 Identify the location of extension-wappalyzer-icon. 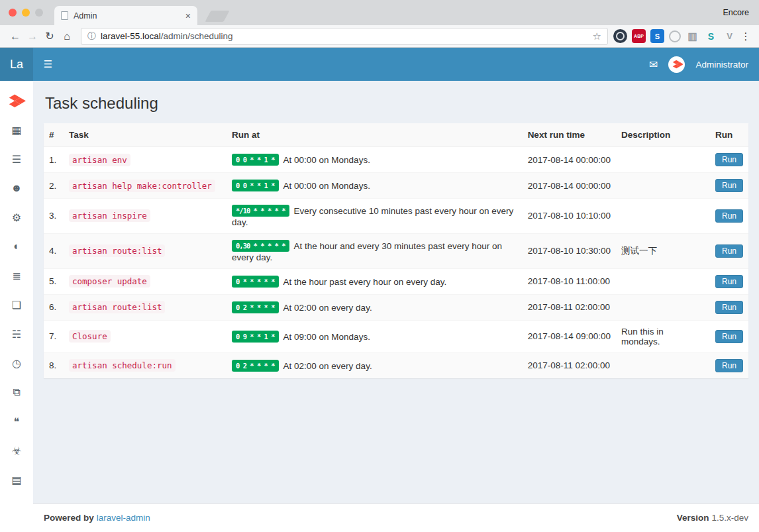
(620, 36).